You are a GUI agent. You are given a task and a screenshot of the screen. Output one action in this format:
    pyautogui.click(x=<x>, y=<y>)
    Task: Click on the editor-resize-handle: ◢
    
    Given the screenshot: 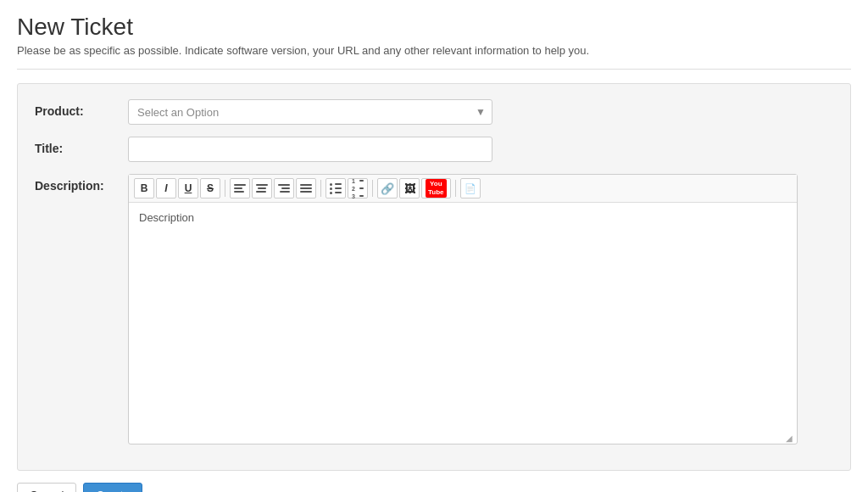 What is the action you would take?
    pyautogui.click(x=463, y=438)
    